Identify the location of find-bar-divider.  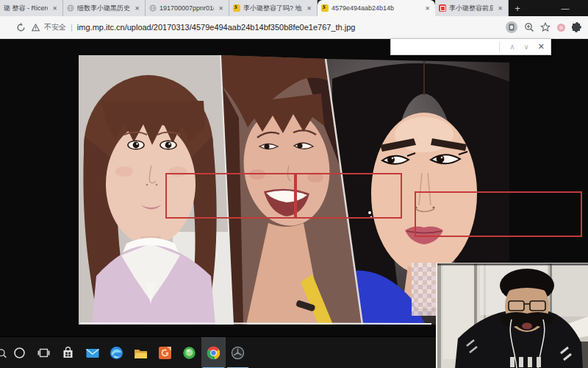
(500, 47).